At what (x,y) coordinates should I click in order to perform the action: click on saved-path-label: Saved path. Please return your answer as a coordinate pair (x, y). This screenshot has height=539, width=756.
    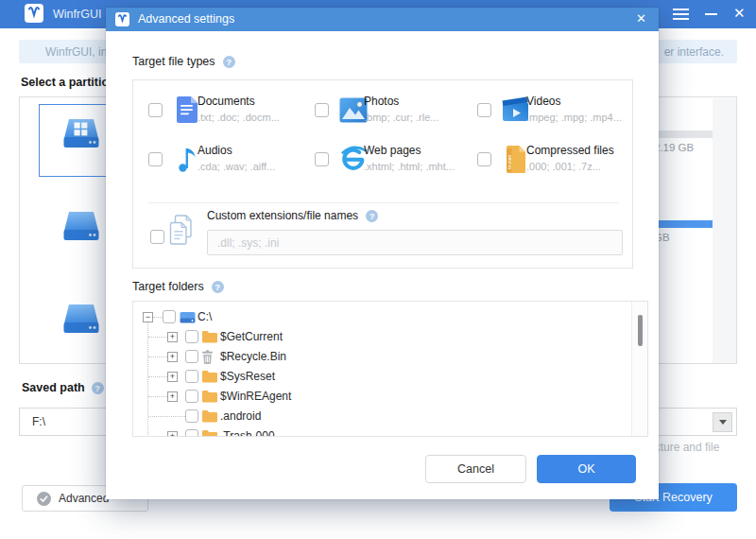
    Looking at the image, I should click on (62, 388).